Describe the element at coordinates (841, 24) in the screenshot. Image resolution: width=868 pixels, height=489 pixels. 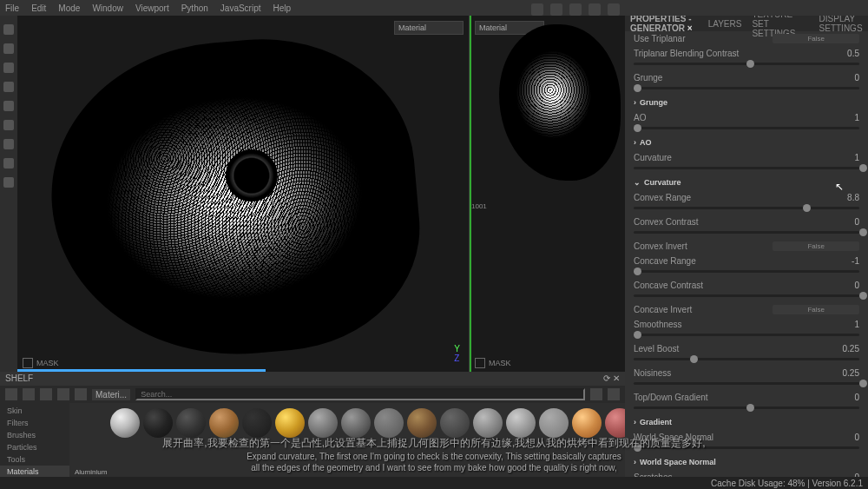
I see `tab-display: DISPLAY SETTINGS` at that location.